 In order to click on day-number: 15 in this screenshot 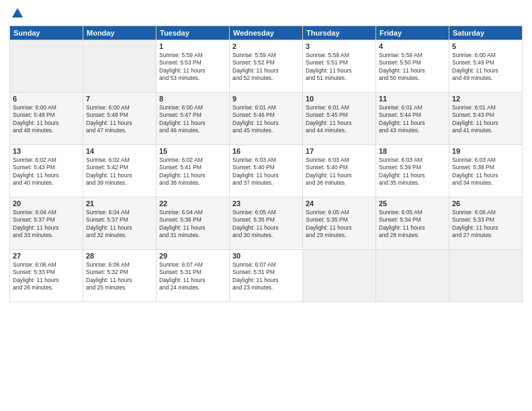, I will do `click(193, 151)`.